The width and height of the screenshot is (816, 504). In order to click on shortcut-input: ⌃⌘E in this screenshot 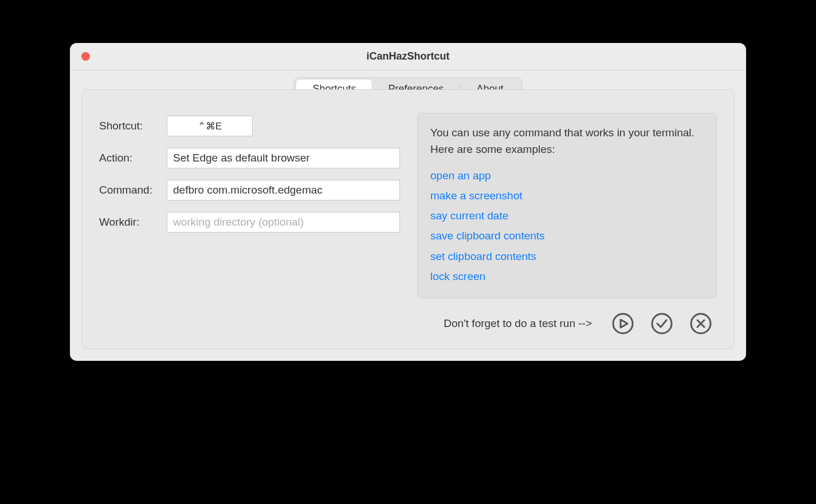, I will do `click(210, 126)`.